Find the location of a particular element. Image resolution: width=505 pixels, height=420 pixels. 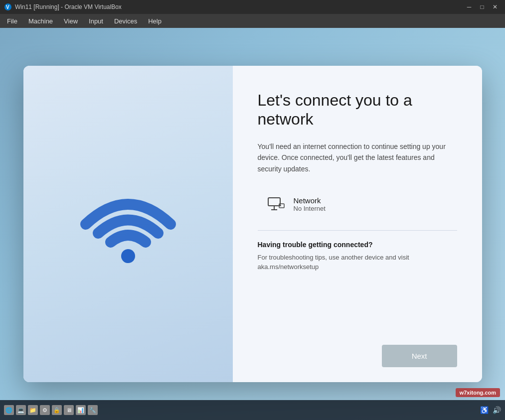

minimize-button: ─ is located at coordinates (469, 7).